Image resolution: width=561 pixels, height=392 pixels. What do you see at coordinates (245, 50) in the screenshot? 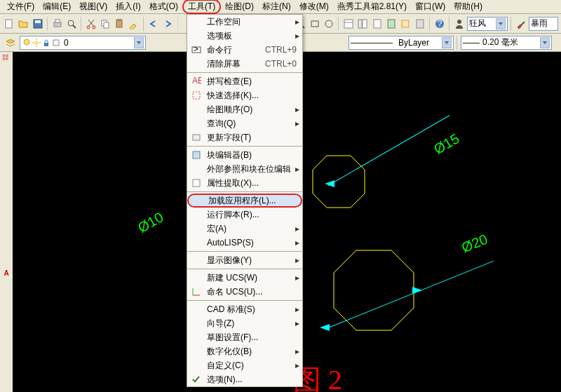
I see `menu-cmdline: >命令行CTRL+9` at bounding box center [245, 50].